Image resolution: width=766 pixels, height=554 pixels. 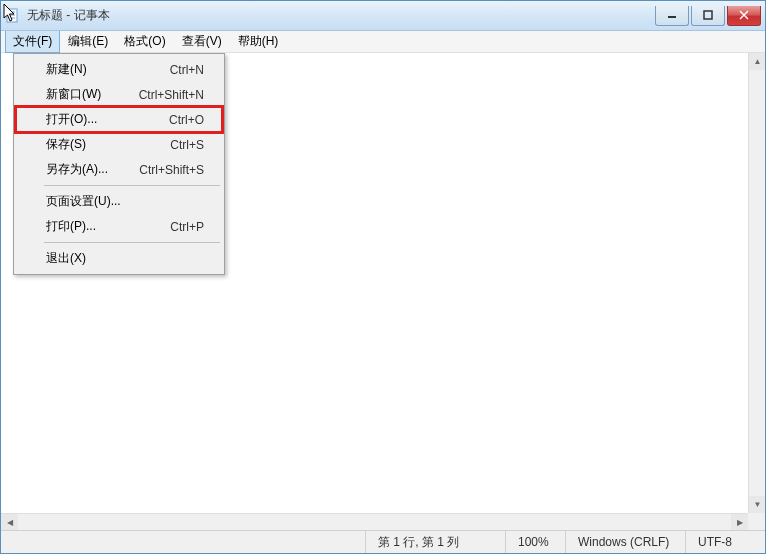 What do you see at coordinates (119, 164) in the screenshot?
I see `file-menu-dropdown: 新建(N)Ctrl+N新窗口(W)Ctrl+Shift+N打开(O)...Ctr…` at bounding box center [119, 164].